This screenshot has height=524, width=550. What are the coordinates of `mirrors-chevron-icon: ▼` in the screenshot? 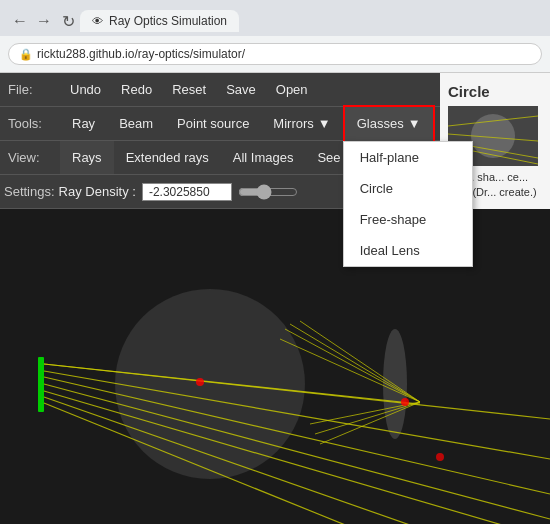 It's located at (324, 124).